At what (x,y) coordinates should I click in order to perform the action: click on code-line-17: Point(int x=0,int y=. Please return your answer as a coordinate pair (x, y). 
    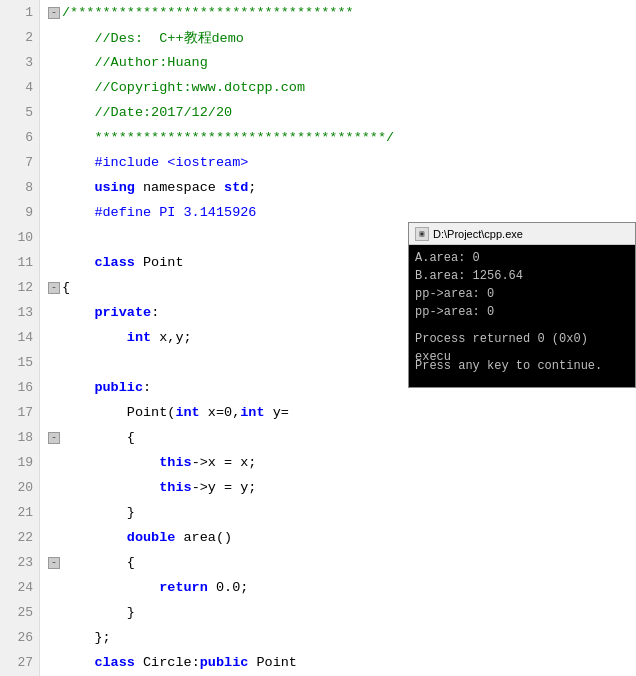
    Looking at the image, I should click on (342, 412).